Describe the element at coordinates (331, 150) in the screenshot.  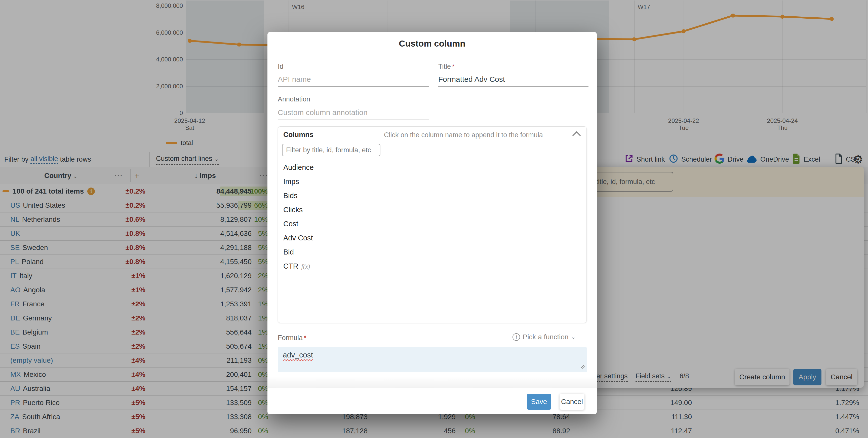
I see `columns-filter-input` at that location.